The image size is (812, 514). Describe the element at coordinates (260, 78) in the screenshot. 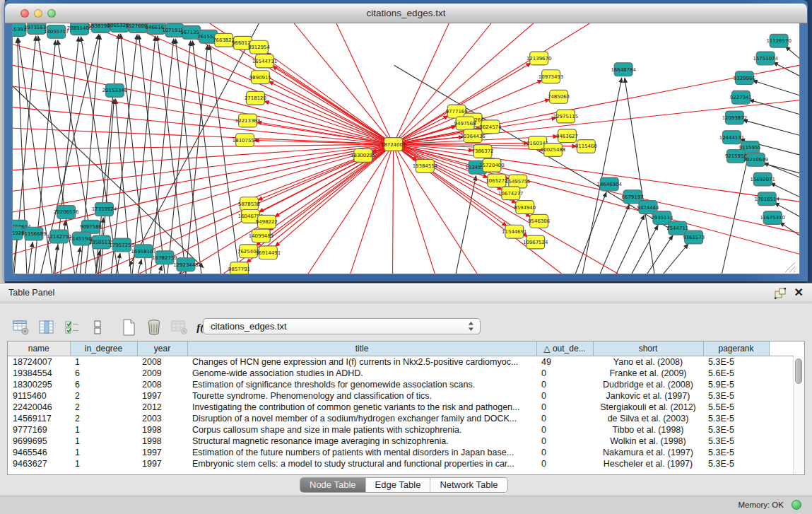

I see `graph-node: 9890915` at that location.